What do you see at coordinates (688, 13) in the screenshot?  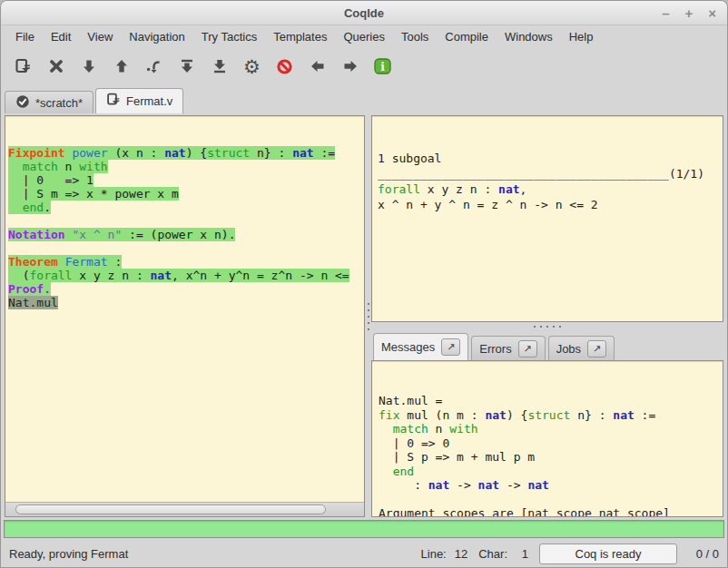 I see `maximize-button: +` at bounding box center [688, 13].